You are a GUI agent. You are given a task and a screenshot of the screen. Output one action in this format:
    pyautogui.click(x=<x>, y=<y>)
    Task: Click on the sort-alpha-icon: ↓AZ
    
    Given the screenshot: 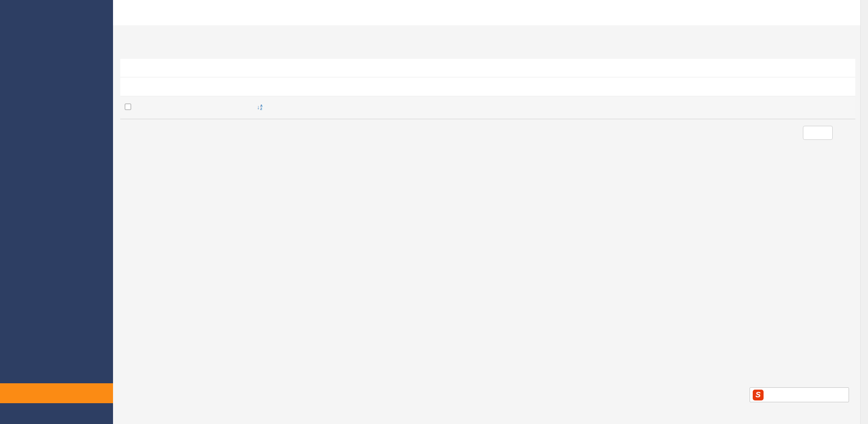 What is the action you would take?
    pyautogui.click(x=259, y=107)
    